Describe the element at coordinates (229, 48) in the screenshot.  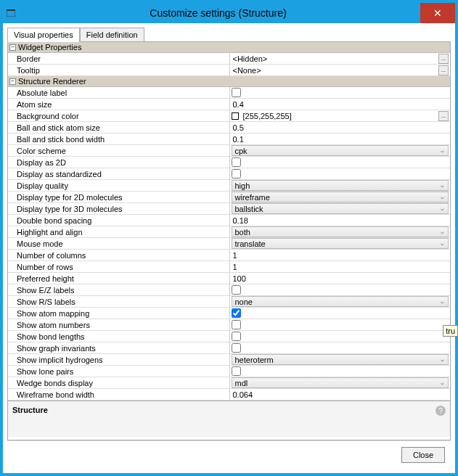
I see `section-widget-properties: − Widget Properties` at that location.